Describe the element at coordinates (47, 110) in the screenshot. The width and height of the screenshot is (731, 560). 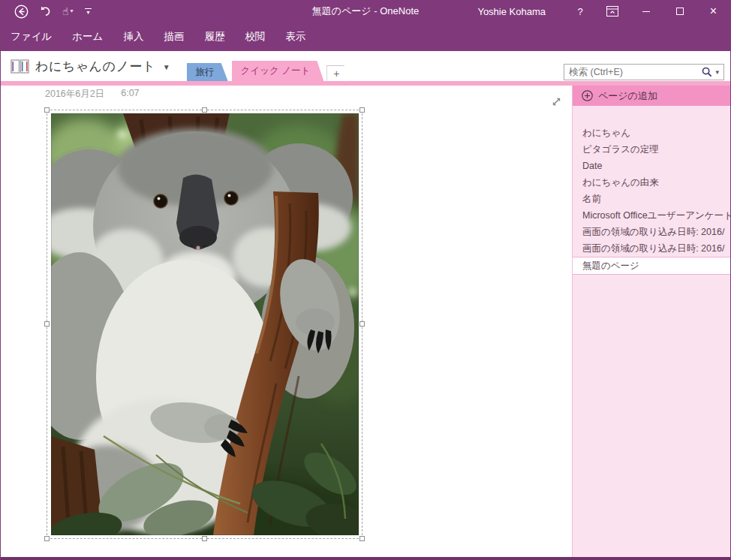
I see `resize-handle-top-left` at that location.